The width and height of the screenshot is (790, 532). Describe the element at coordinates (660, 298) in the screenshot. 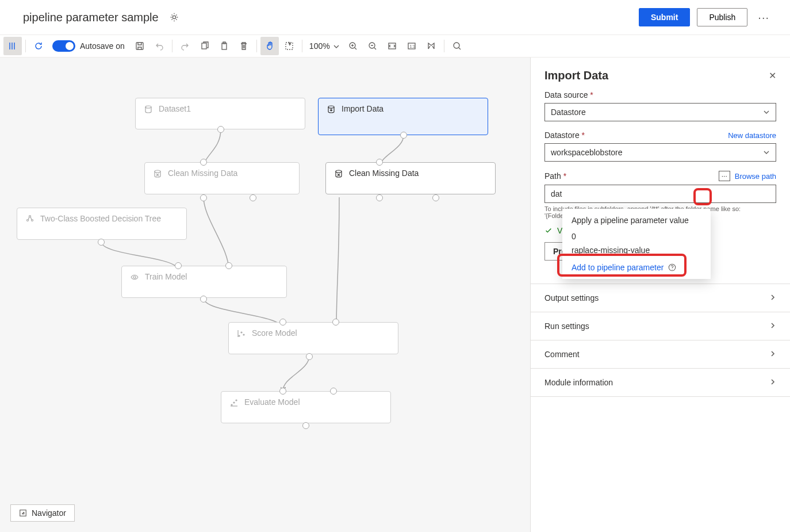

I see `section-output-settings: Output settings` at that location.